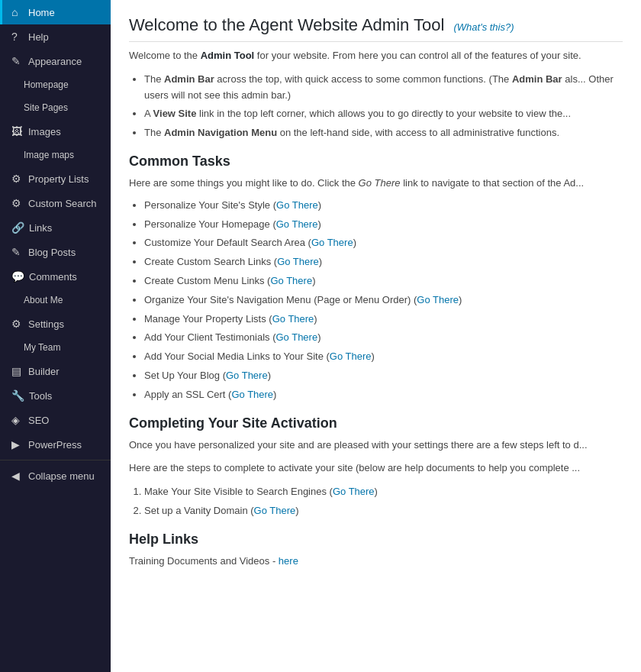  Describe the element at coordinates (18, 203) in the screenshot. I see `custom-search-icon: ⚙` at that location.